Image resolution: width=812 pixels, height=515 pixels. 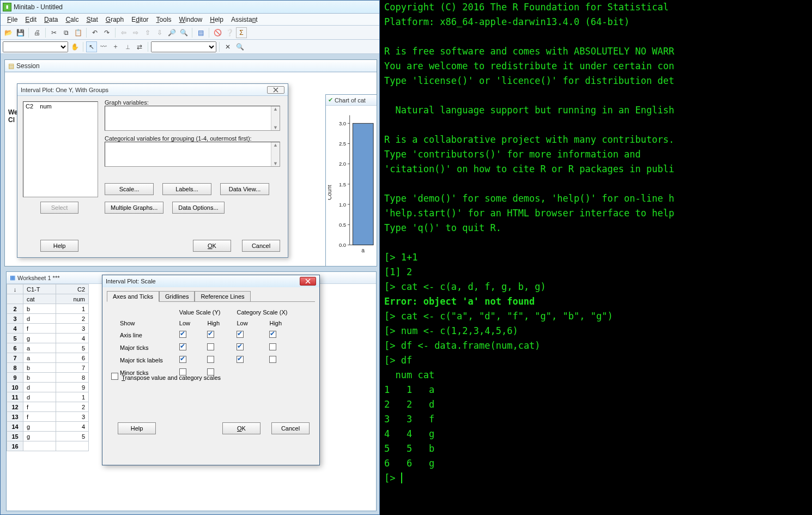 I want to click on pointer-icon: ↖, so click(x=92, y=47).